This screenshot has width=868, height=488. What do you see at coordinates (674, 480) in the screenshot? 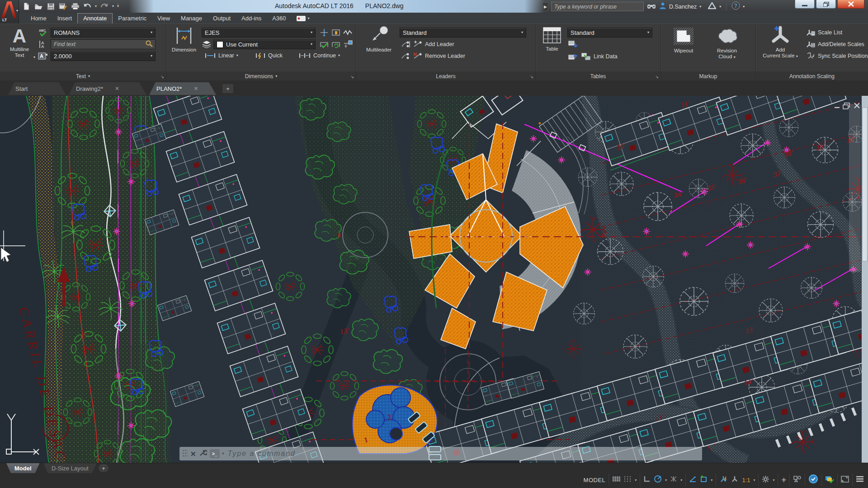
I see `isodraft-icon` at bounding box center [674, 480].